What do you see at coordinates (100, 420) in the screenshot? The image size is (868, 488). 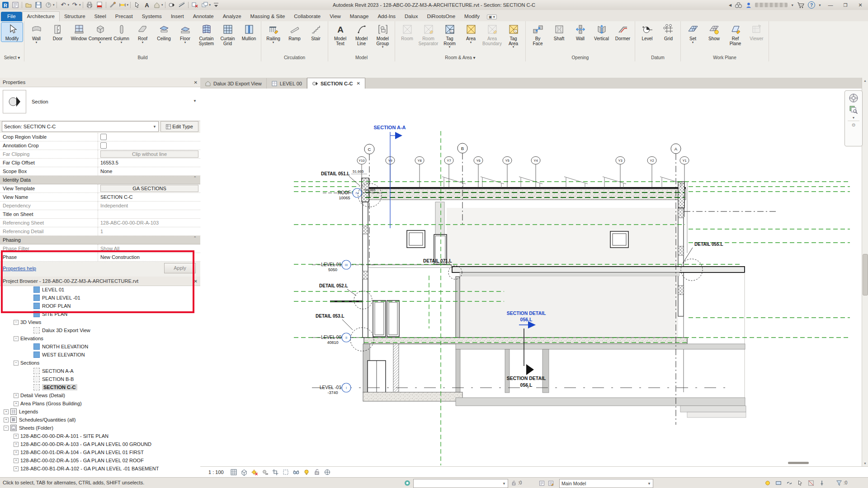 I see `tree-item-schedules-quantities-all-: +Schedules/Quantities (all)` at bounding box center [100, 420].